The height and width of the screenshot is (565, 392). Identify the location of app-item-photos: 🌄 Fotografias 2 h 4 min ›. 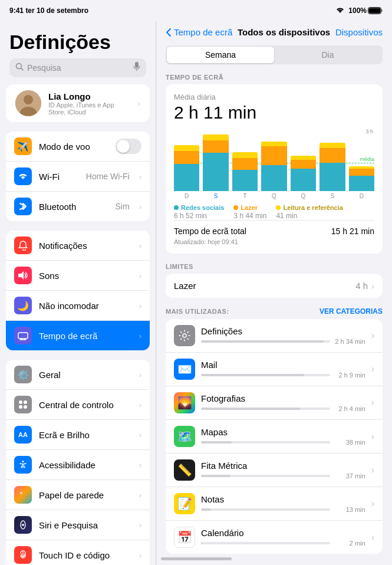
(274, 403).